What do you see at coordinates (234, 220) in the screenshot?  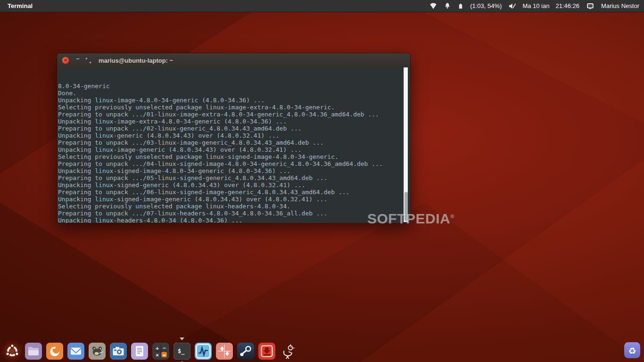 I see `terminal-line: Unpacking linux-headers-4.8.0-34 (4.8.0-…` at bounding box center [234, 220].